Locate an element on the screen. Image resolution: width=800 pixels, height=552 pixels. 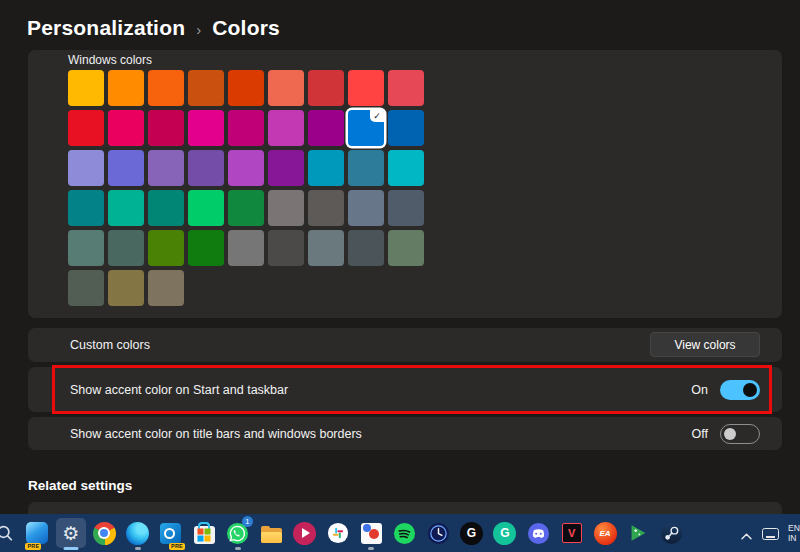
valorant-icon: V is located at coordinates (572, 533).